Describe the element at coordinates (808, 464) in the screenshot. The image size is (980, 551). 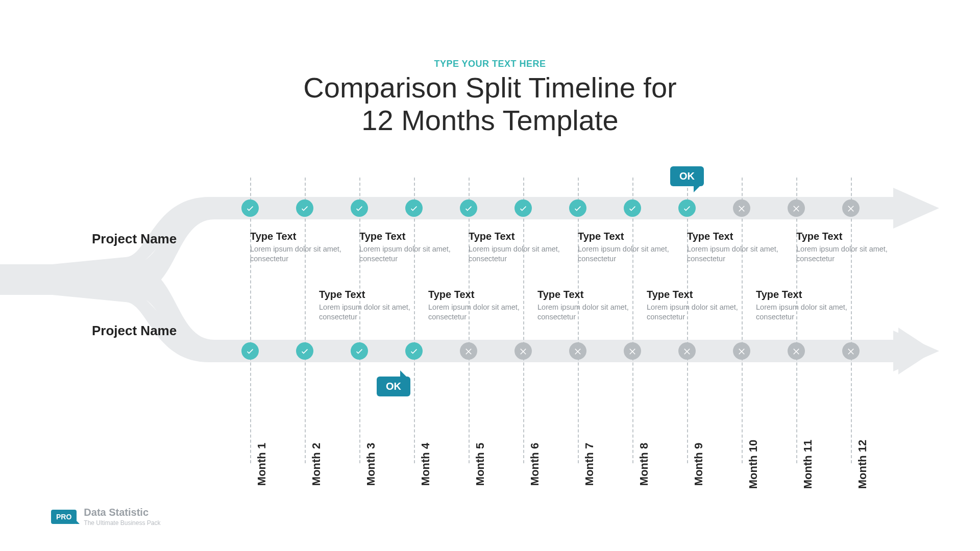
I see `month-label: Month 11` at that location.